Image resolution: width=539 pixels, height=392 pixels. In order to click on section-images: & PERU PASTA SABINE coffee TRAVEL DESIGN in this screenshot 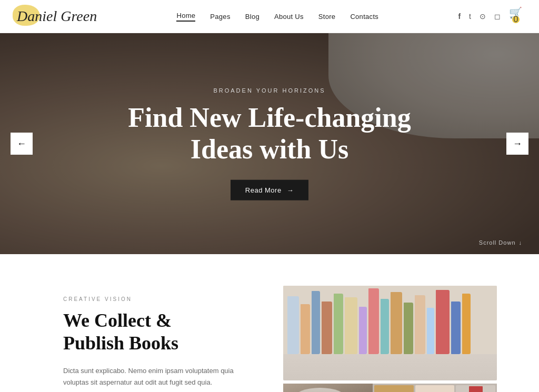, I will do `click(390, 339)`.